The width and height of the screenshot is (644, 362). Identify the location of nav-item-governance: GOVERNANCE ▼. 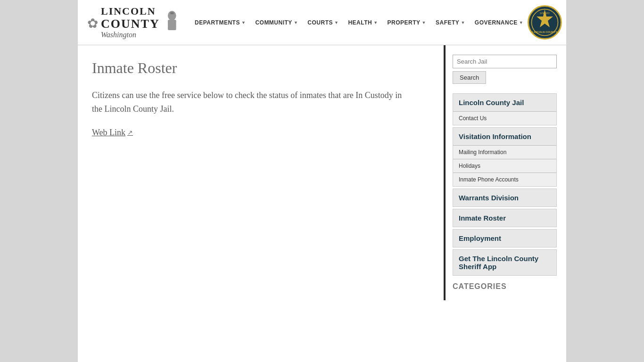
(499, 23).